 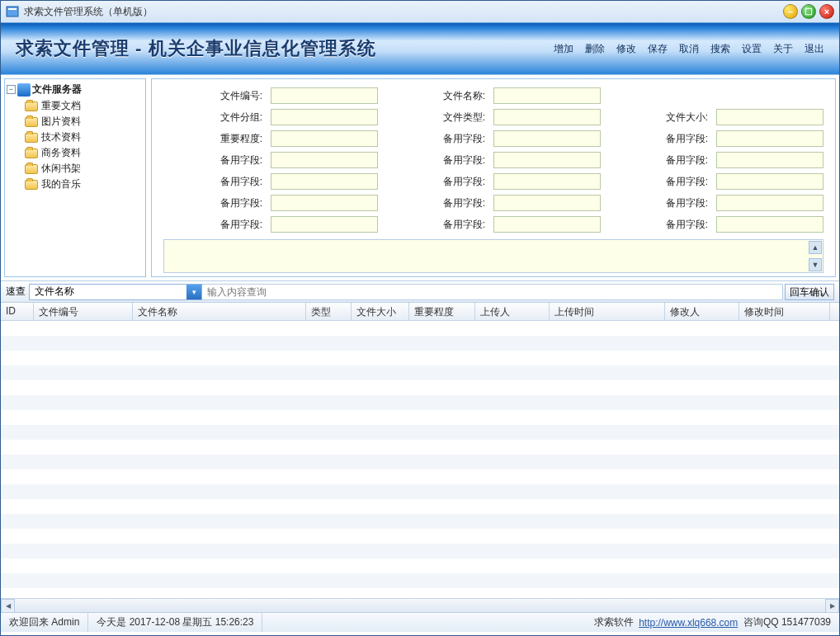 What do you see at coordinates (16, 292) in the screenshot?
I see `quick-label: 速查` at bounding box center [16, 292].